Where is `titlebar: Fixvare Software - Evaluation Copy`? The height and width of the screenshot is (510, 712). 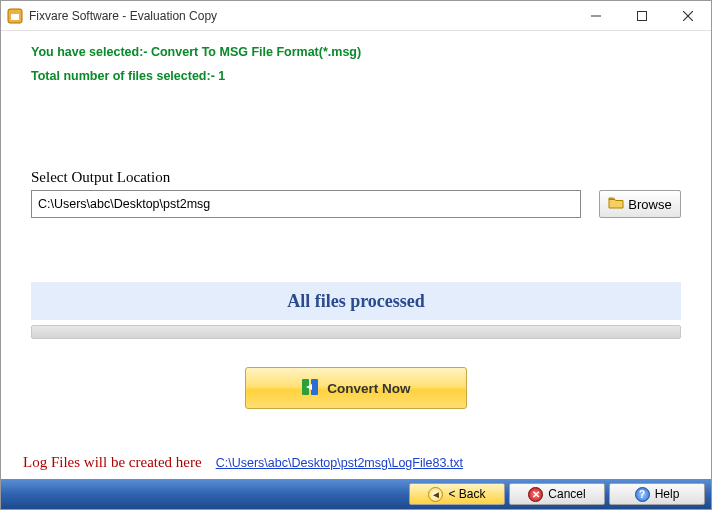
titlebar: Fixvare Software - Evaluation Copy is located at coordinates (356, 16).